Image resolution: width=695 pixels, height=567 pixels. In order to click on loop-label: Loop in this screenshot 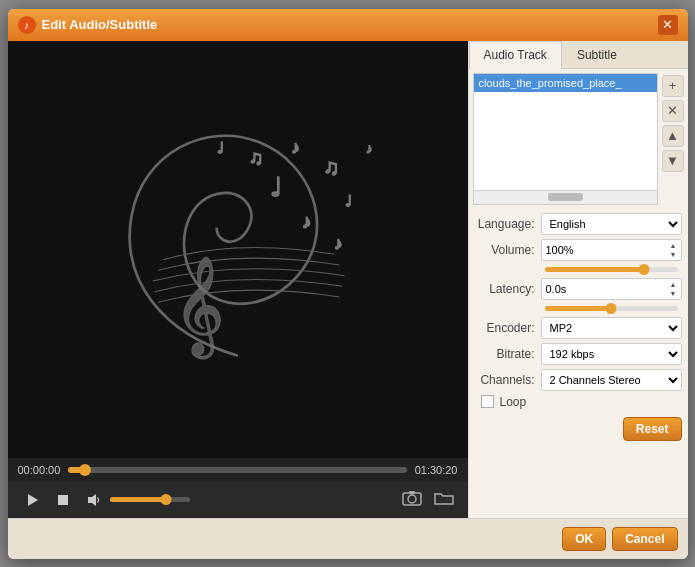, I will do `click(514, 402)`.